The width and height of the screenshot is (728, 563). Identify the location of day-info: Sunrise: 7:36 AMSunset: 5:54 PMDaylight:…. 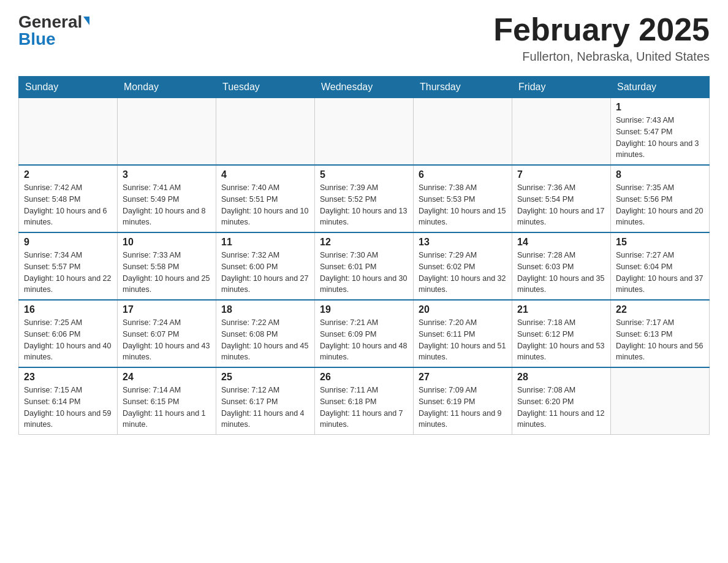
(561, 205).